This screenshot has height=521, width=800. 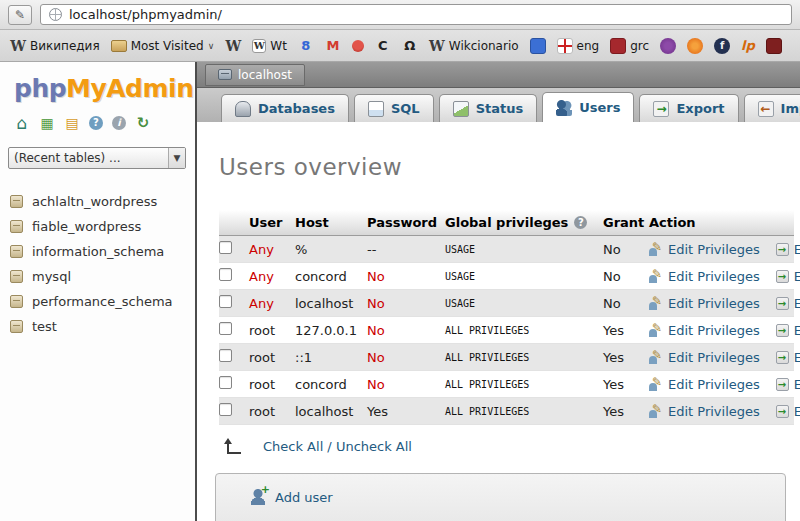 I want to click on server-breadcrumb: localhost, so click(x=255, y=75).